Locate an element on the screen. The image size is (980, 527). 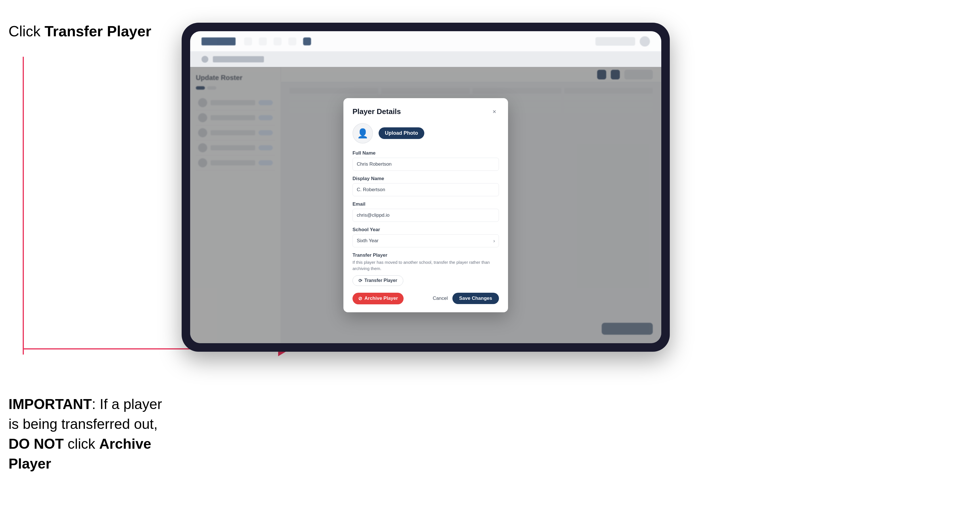
modal-close-button: × is located at coordinates (495, 112).